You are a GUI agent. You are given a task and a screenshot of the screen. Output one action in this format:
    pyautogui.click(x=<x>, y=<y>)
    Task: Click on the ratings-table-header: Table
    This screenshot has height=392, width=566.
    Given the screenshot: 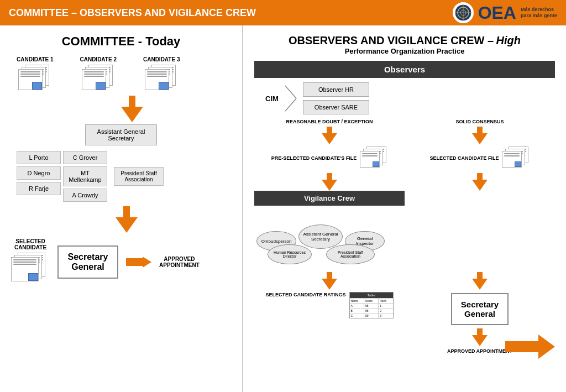 What is the action you would take?
    pyautogui.click(x=371, y=295)
    